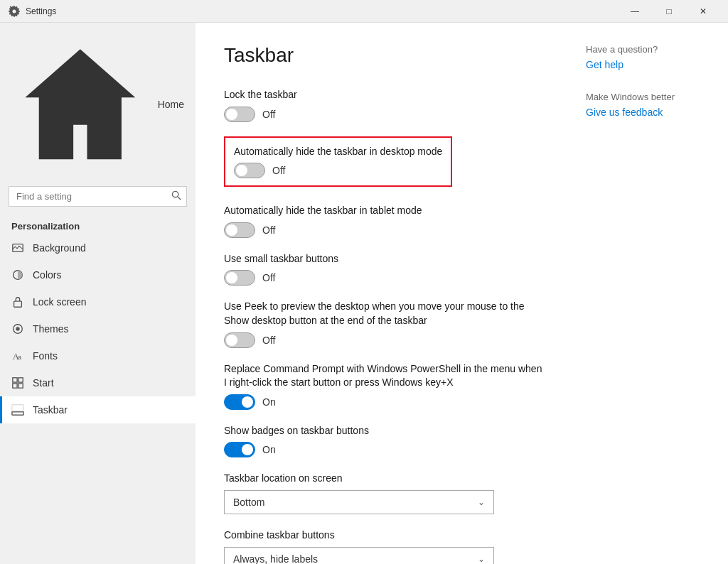  Describe the element at coordinates (43, 383) in the screenshot. I see `sidebar-start-label: Start` at that location.